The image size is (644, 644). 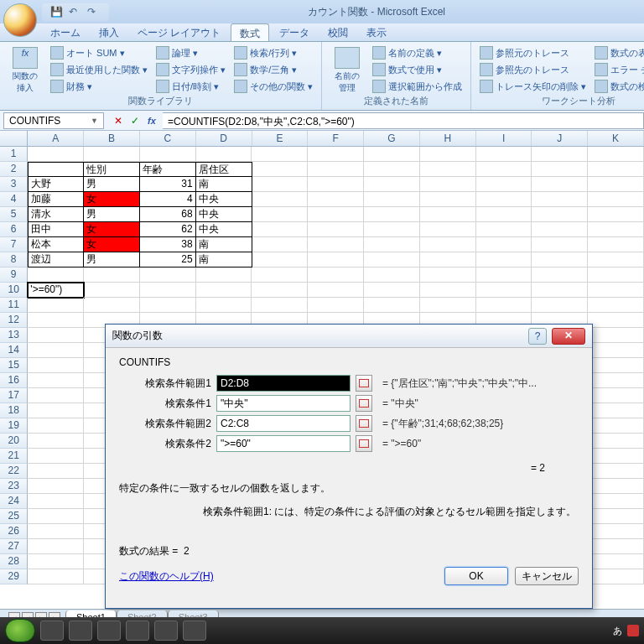 I want to click on row-header: 7, so click(x=13, y=245).